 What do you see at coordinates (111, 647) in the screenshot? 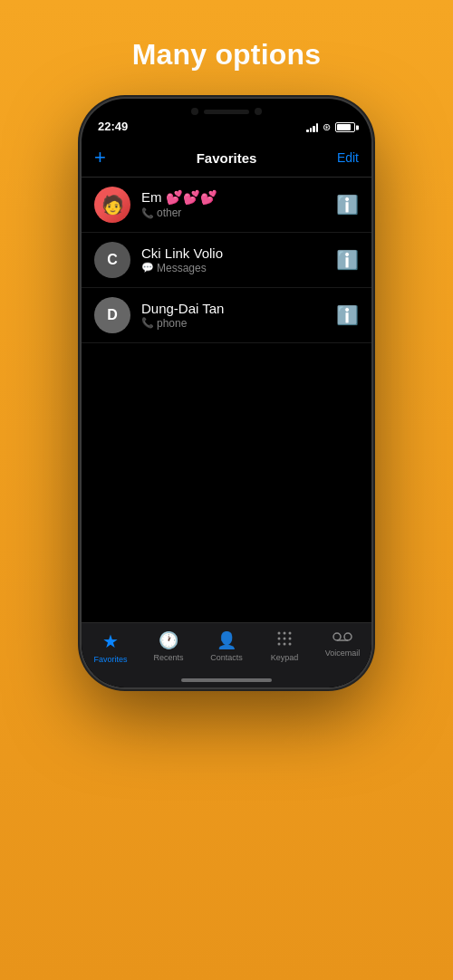
I see `tab-favorites: ★ Favorites` at bounding box center [111, 647].